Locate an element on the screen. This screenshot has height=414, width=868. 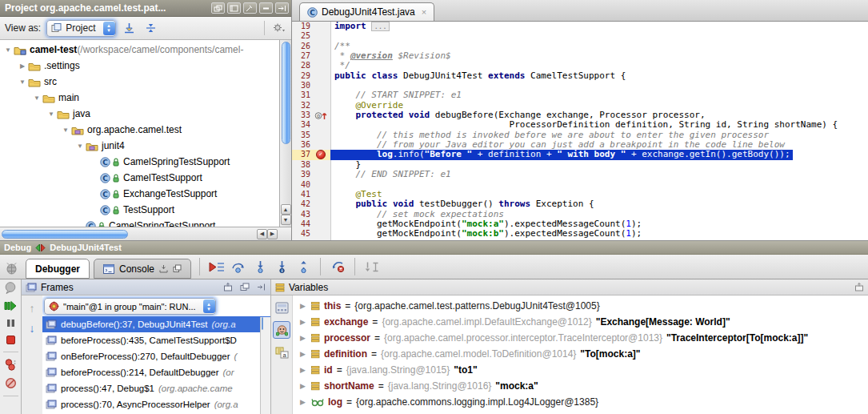
tree-item-src: ▼src is located at coordinates (146, 82).